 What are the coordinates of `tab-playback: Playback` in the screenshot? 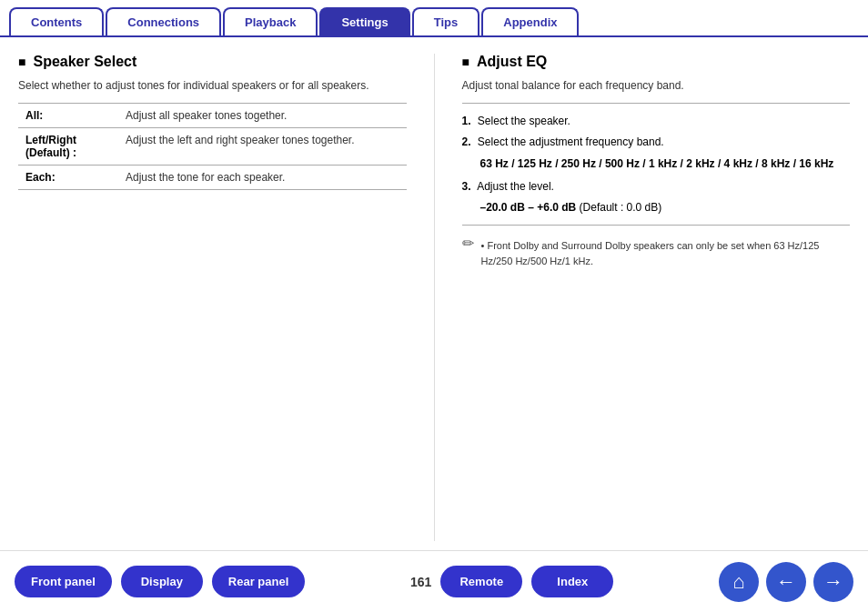 It's located at (270, 22).